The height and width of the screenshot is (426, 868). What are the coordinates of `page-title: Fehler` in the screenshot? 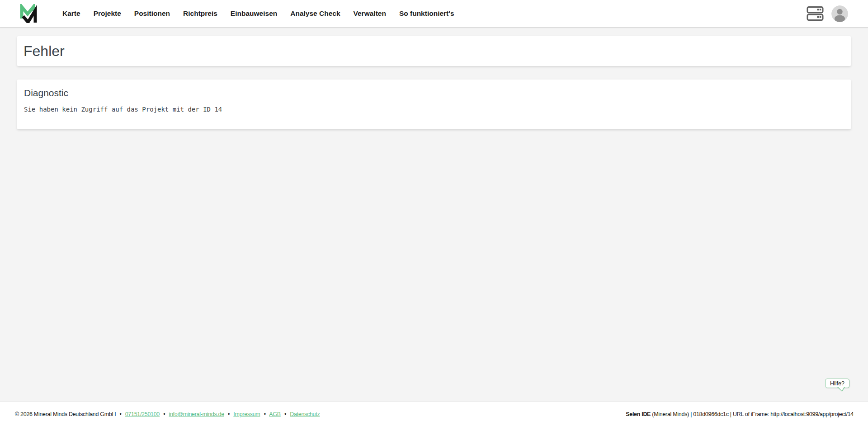 It's located at (44, 51).